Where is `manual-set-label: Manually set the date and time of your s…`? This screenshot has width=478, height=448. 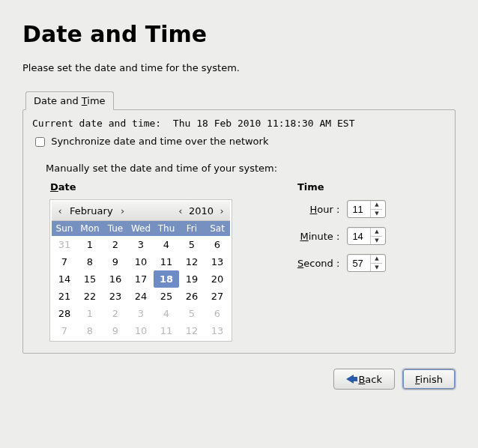
manual-set-label: Manually set the date and time of your s… is located at coordinates (246, 168).